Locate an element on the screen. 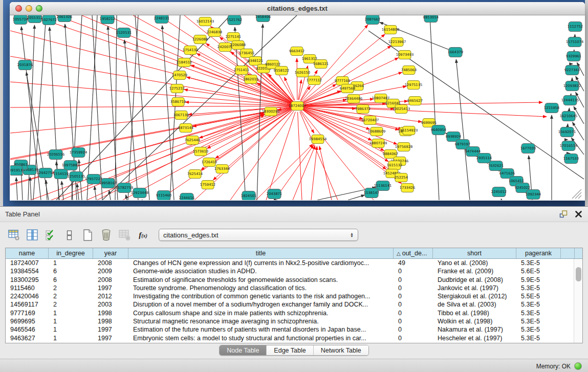  graph-node-label: 1759412 is located at coordinates (208, 185).